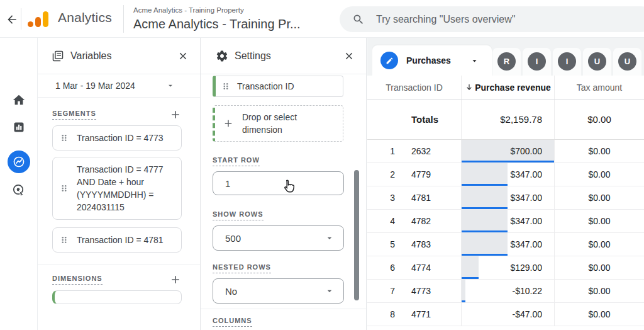  Describe the element at coordinates (349, 56) in the screenshot. I see `close-settings-button` at that location.